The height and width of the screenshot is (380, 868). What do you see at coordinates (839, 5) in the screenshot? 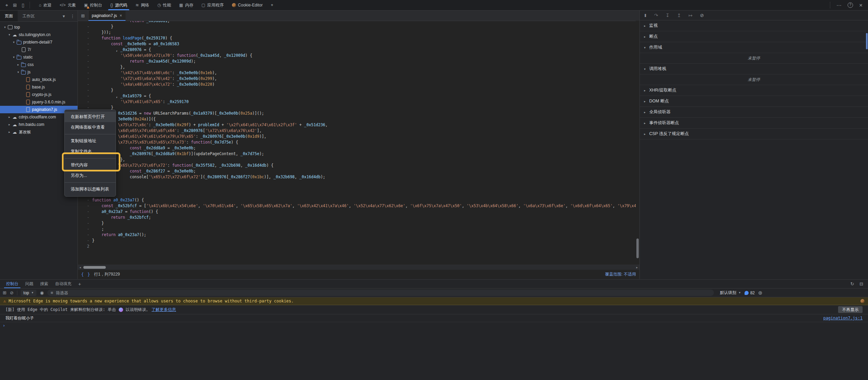
I see `more-options-icon: ⋯` at bounding box center [839, 5].